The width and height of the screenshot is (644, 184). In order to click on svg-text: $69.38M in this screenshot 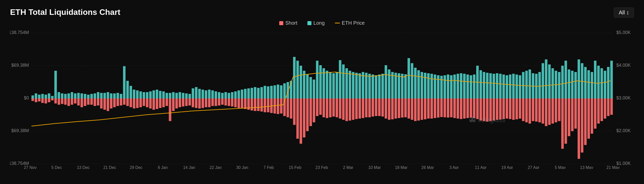, I will do `click(20, 65)`.